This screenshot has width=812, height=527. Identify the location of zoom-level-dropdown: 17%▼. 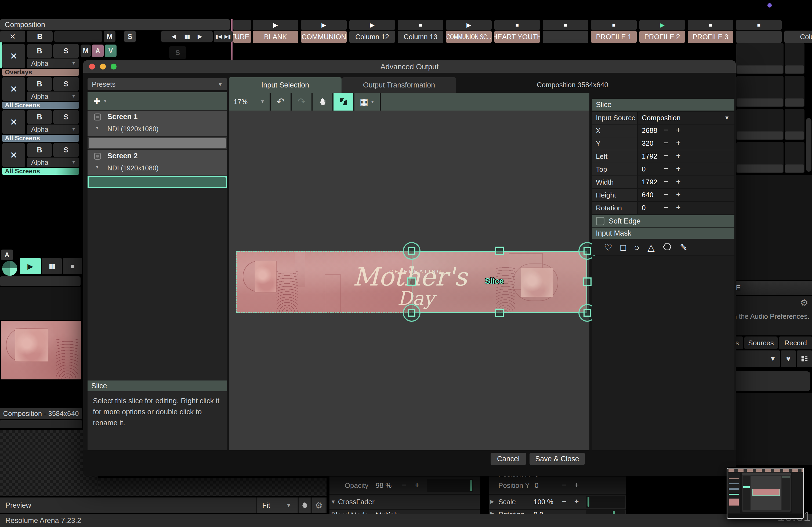
(249, 102).